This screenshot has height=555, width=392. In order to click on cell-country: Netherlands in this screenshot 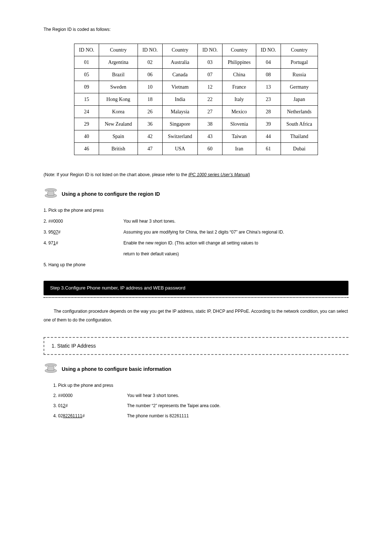, I will do `click(299, 112)`.